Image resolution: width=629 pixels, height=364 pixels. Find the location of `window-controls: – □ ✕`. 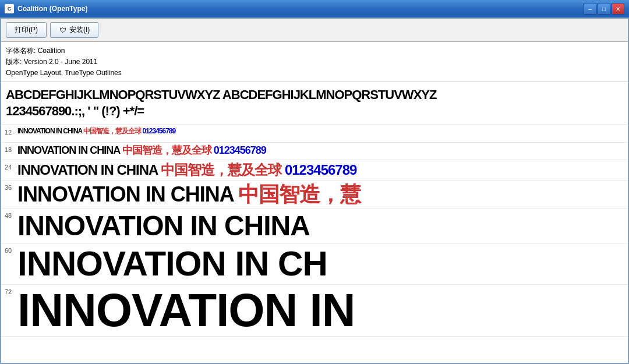

window-controls: – □ ✕ is located at coordinates (604, 9).